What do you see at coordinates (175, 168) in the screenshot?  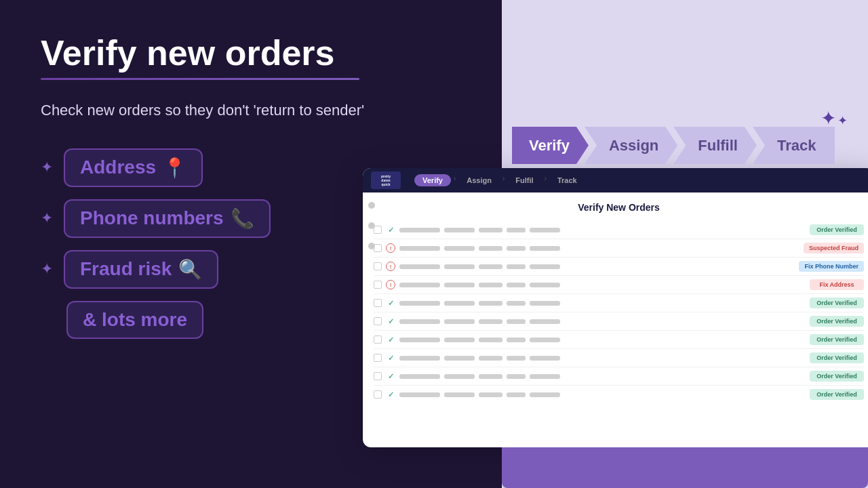 I see `address-icon: 📍` at bounding box center [175, 168].